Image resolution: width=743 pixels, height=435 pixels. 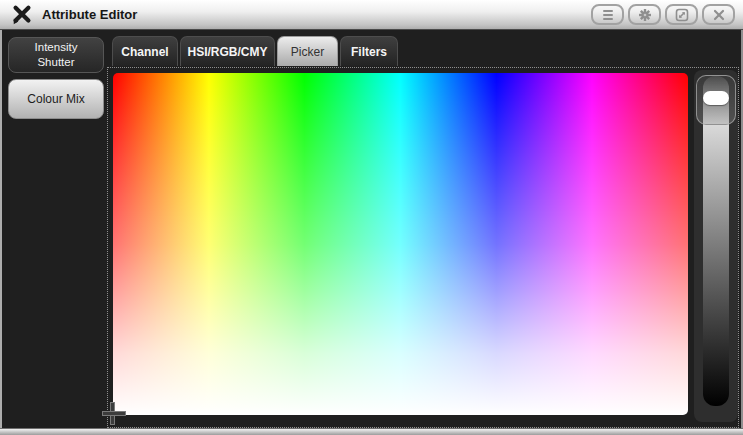 I want to click on tab-picker: Picker, so click(x=308, y=51).